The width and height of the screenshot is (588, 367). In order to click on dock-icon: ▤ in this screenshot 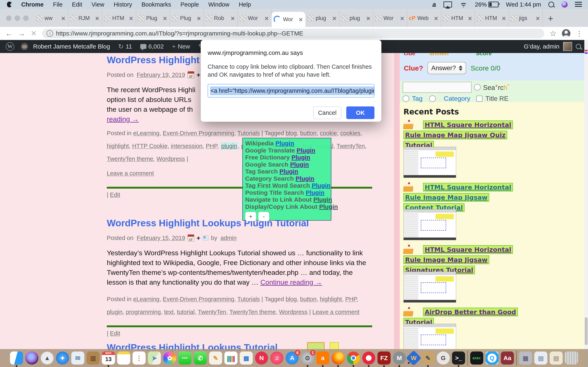, I will do `click(541, 358)`.